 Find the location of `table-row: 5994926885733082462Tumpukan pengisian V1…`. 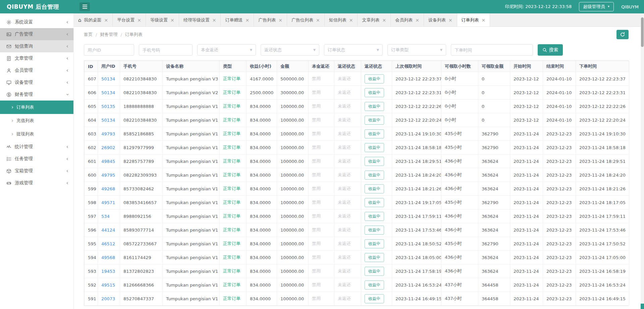

table-row: 5994926885733082462Tumpukan pengisian V1… is located at coordinates (357, 189).